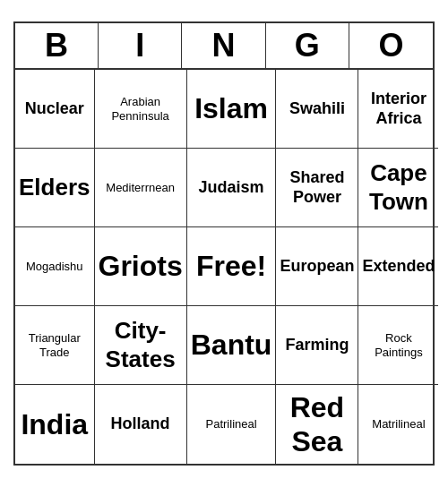 The width and height of the screenshot is (448, 487). I want to click on cell-text: Swahili, so click(317, 109).